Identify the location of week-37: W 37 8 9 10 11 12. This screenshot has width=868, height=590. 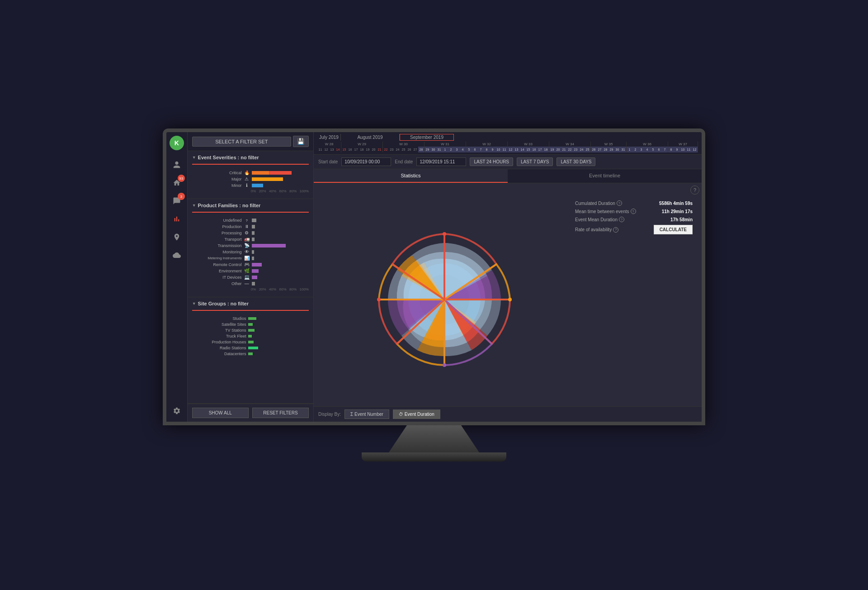
(683, 147).